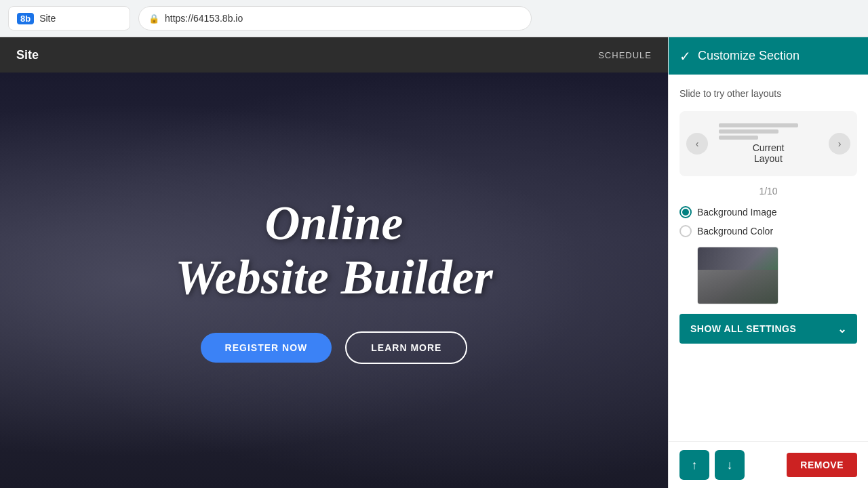 The height and width of the screenshot is (488, 868). What do you see at coordinates (735, 231) in the screenshot?
I see `bg-color-label: Background Color` at bounding box center [735, 231].